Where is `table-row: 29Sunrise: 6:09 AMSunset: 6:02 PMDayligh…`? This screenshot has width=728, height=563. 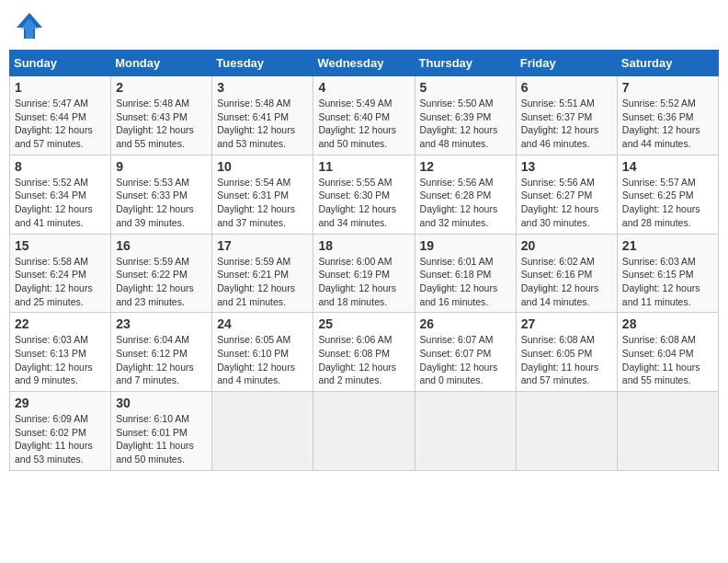
table-row: 29Sunrise: 6:09 AMSunset: 6:02 PMDayligh… is located at coordinates (61, 431).